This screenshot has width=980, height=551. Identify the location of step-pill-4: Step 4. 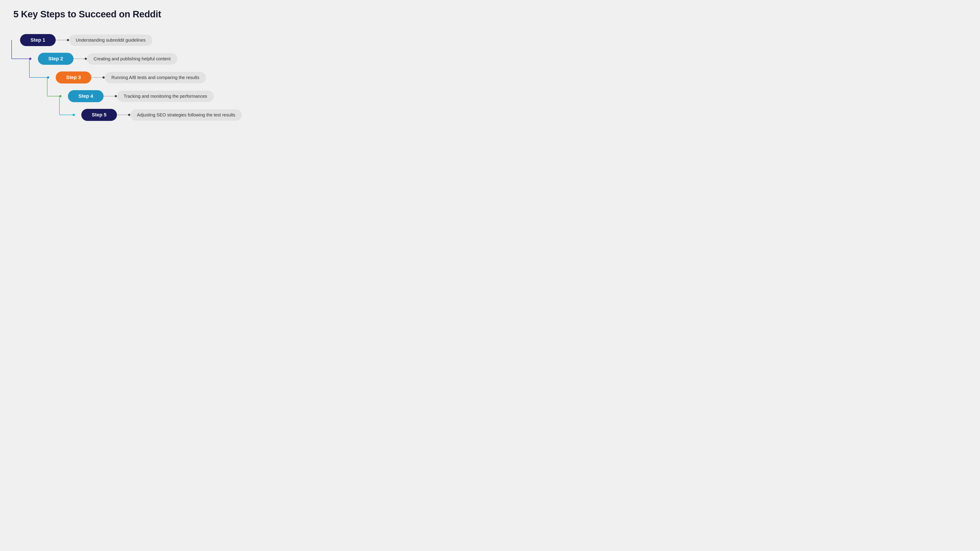
(86, 96).